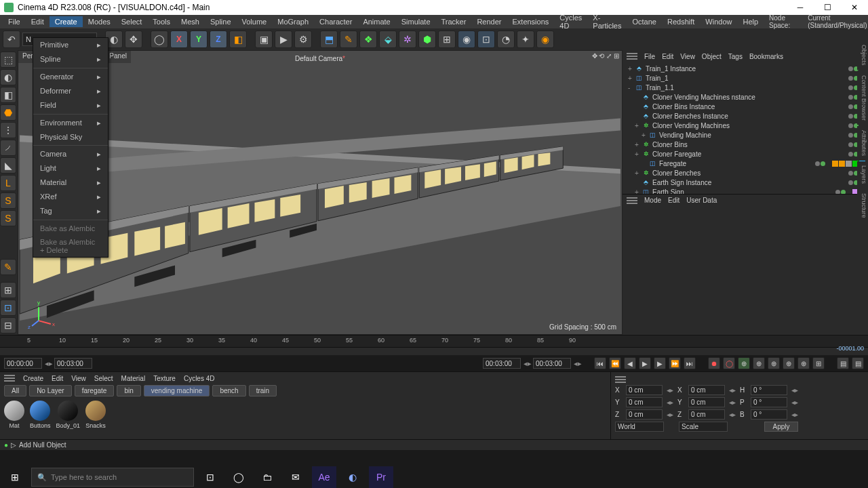  I want to click on menu-render: Render, so click(489, 22).